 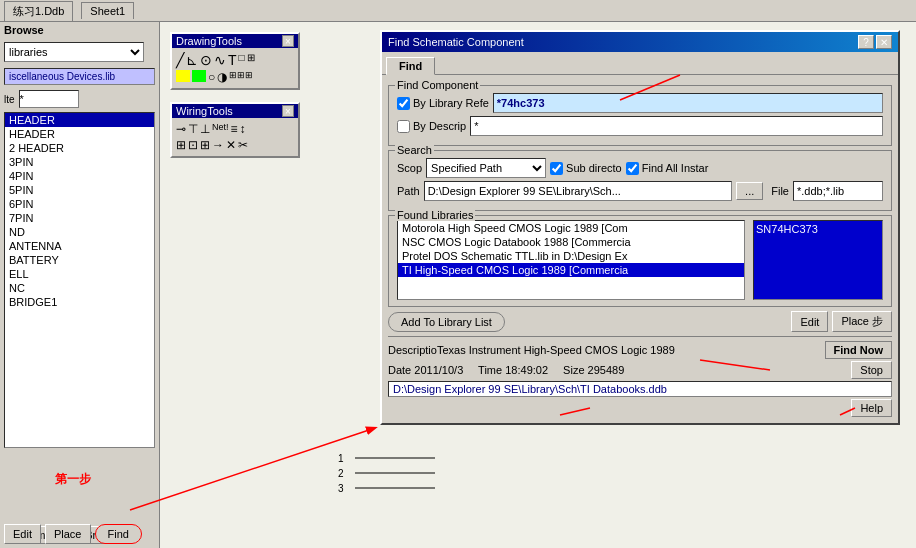 What do you see at coordinates (181, 129) in the screenshot?
I see `wt-icon1: ⊸` at bounding box center [181, 129].